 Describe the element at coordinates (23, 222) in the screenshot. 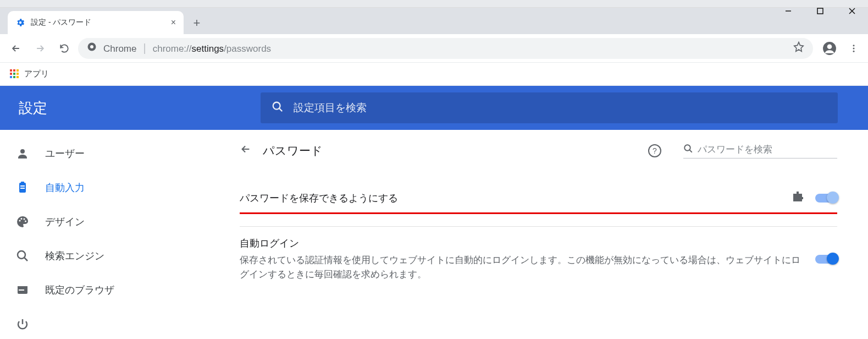

I see `palette-icon` at that location.